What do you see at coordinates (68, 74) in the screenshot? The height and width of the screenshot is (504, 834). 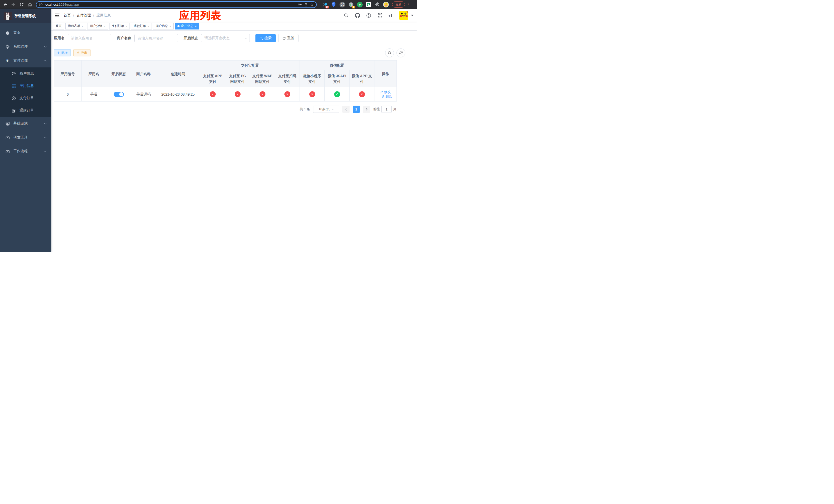 I see `col-app-id: 应用编号` at bounding box center [68, 74].